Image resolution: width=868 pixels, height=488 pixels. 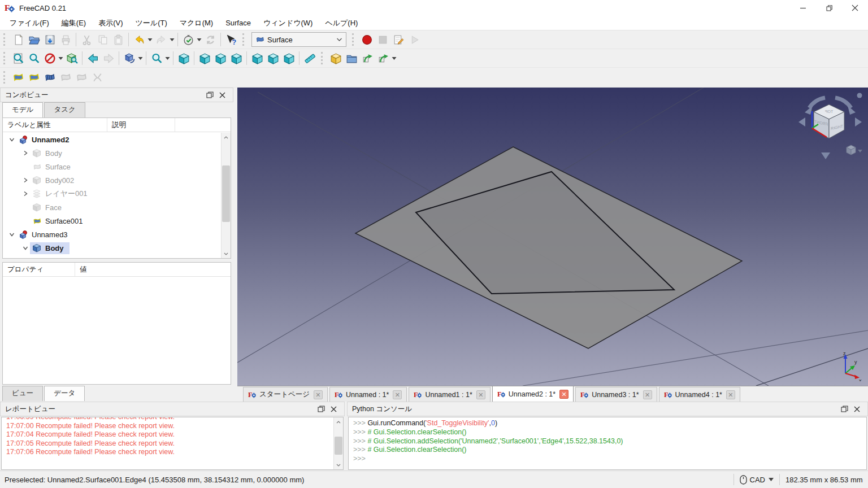 What do you see at coordinates (231, 40) in the screenshot?
I see `whats-this-button: ?` at bounding box center [231, 40].